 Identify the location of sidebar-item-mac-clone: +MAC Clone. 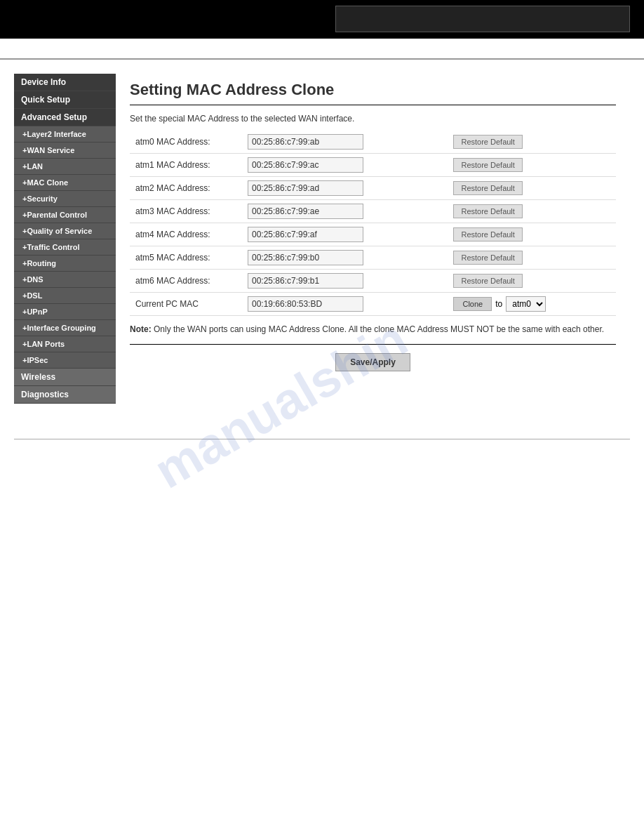
(65, 183).